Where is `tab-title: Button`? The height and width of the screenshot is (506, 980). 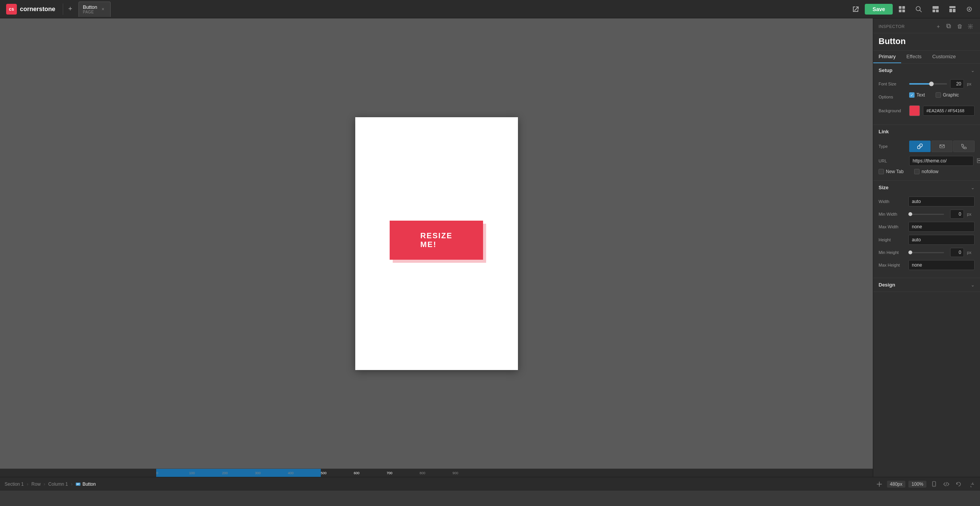 tab-title: Button is located at coordinates (90, 7).